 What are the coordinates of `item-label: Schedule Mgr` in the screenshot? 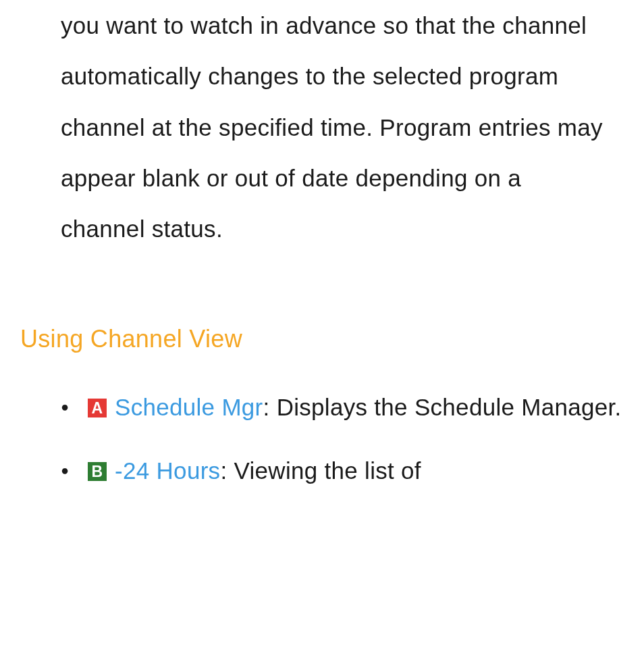 It's located at (189, 407).